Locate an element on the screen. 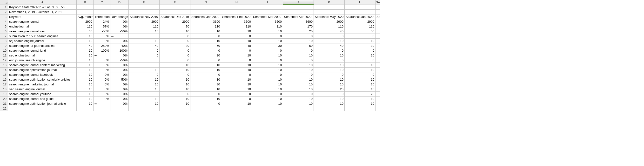 The image size is (644, 166). data-cell: search engine optimization scholarly art… is located at coordinates (42, 80).